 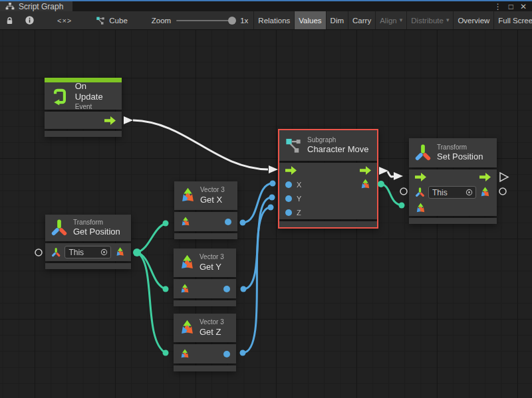 I want to click on zoom-control: Zoom 1x, so click(x=200, y=20).